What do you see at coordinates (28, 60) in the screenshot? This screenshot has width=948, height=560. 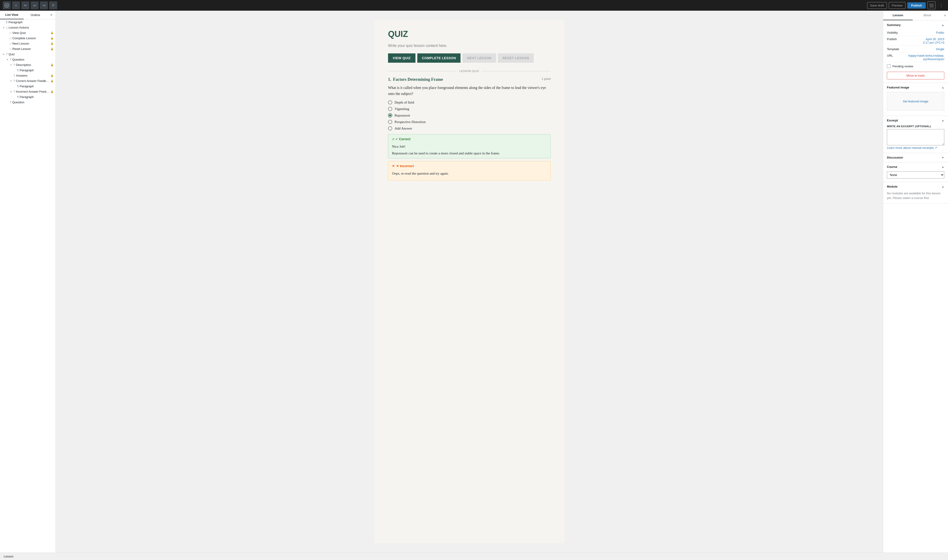 I see `sidebar-item-question: ▾?Question` at bounding box center [28, 60].